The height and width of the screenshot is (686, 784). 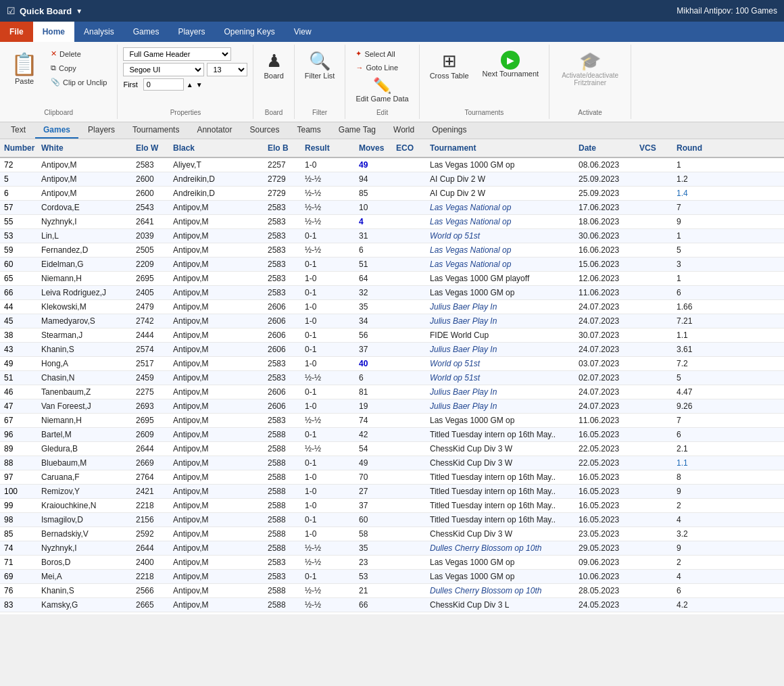 I want to click on table-row: 46 Tanenbaum,Z 2275 Antipov,M 2606 0-1 8…, so click(x=392, y=392).